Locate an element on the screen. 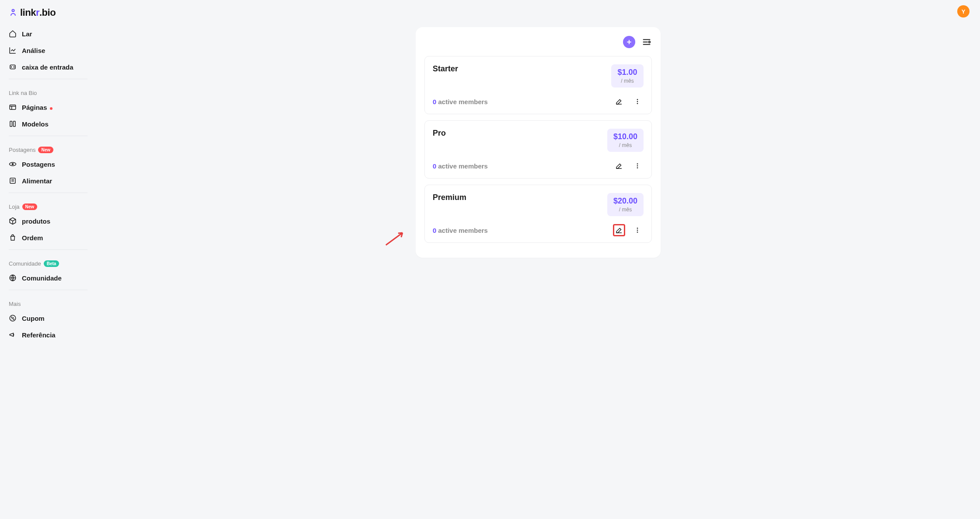 The height and width of the screenshot is (519, 980). section-header: ComunidadeBeta is located at coordinates (48, 262).